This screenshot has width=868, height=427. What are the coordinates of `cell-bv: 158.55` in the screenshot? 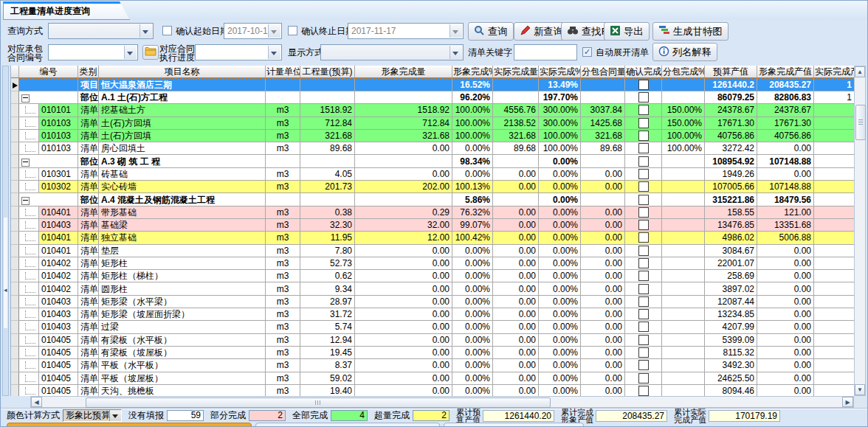 It's located at (731, 212).